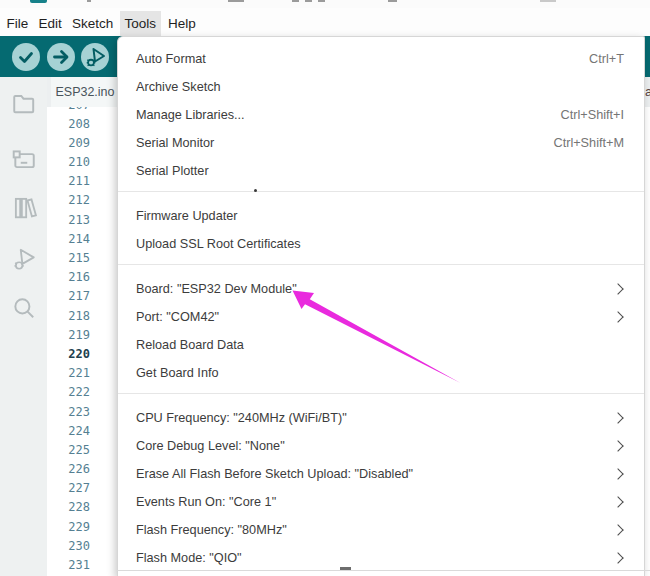 This screenshot has height=576, width=650. What do you see at coordinates (70, 200) in the screenshot?
I see `line-number: 212` at bounding box center [70, 200].